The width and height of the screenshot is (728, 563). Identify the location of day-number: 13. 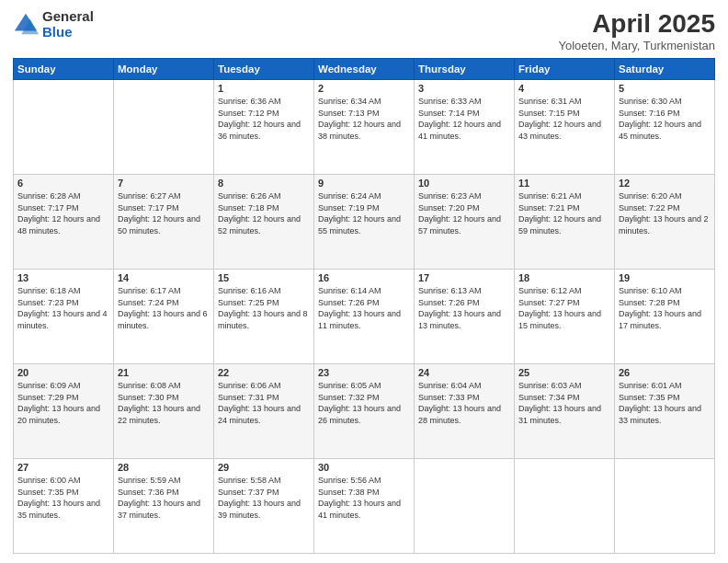
(63, 278).